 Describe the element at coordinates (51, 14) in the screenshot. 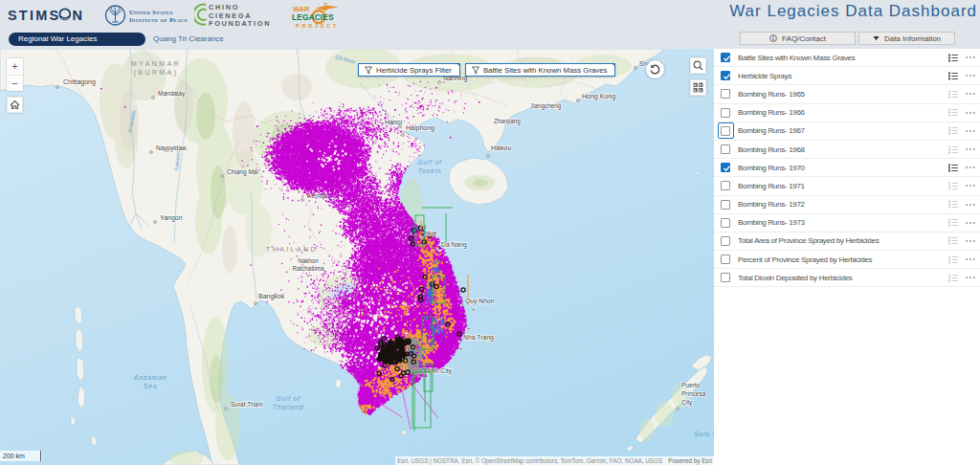

I see `stimson-logo: STIMS N` at that location.